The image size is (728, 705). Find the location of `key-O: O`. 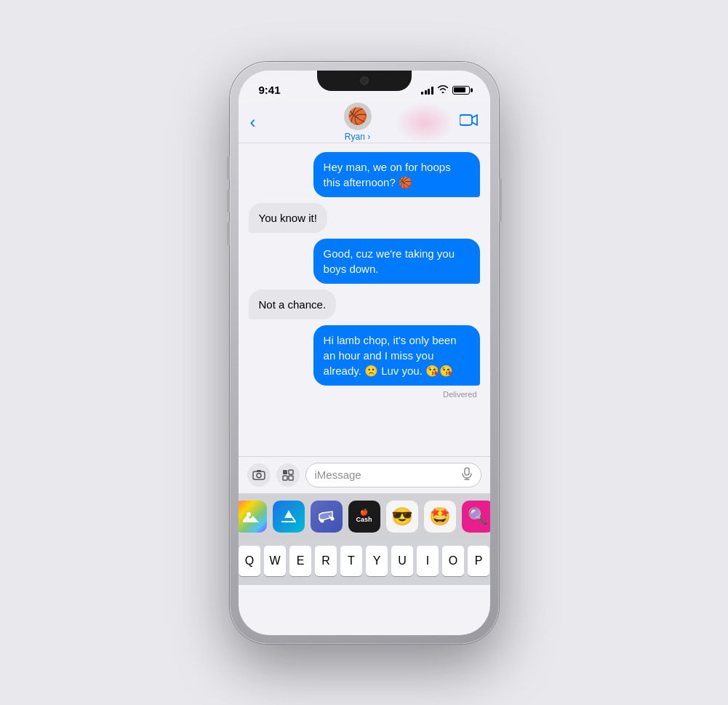

key-O: O is located at coordinates (453, 561).